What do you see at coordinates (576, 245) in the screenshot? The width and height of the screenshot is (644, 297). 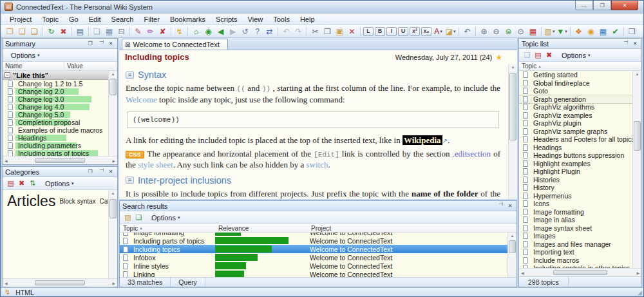 I see `topic-list-item: Images and files manager` at bounding box center [576, 245].